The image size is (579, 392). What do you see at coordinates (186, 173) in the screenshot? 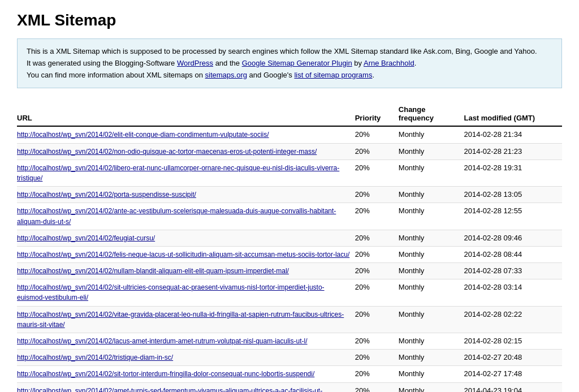
I see `url-cell: http://localhost/wp_svn/2014/02/libero-e…` at bounding box center [186, 173].